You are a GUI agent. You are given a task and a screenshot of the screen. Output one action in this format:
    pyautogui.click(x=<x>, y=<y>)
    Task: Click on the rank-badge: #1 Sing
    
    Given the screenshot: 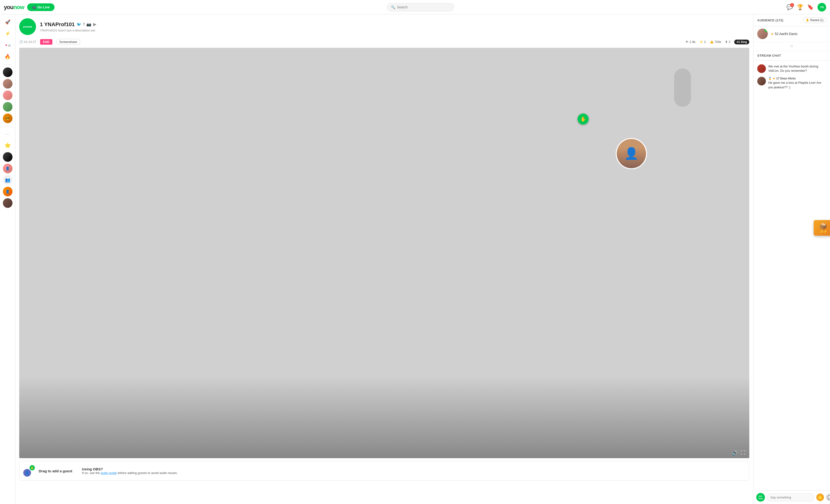 What is the action you would take?
    pyautogui.click(x=742, y=42)
    